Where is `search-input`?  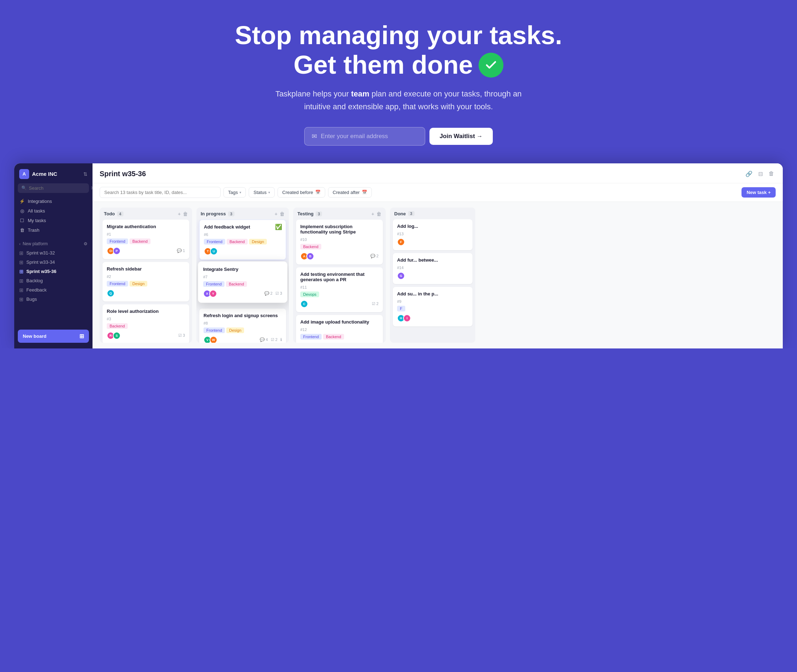
search-input is located at coordinates (59, 188).